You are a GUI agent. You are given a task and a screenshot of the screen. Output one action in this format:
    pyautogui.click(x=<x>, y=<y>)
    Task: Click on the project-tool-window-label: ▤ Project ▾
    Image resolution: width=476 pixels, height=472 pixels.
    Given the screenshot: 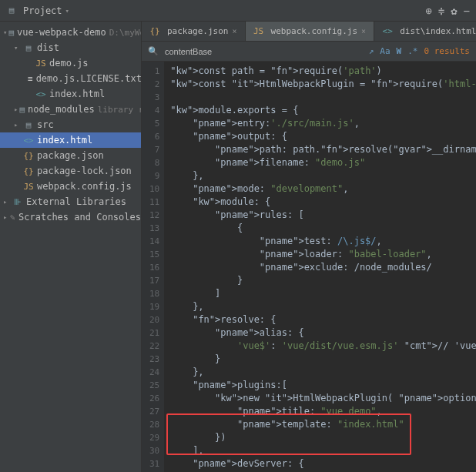 What is the action you would take?
    pyautogui.click(x=38, y=11)
    